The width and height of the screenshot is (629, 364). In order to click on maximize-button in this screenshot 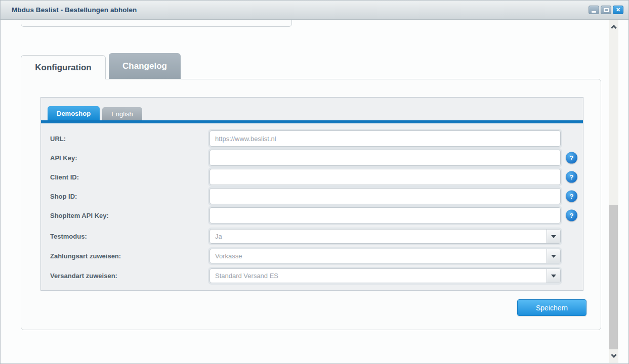, I will do `click(606, 10)`.